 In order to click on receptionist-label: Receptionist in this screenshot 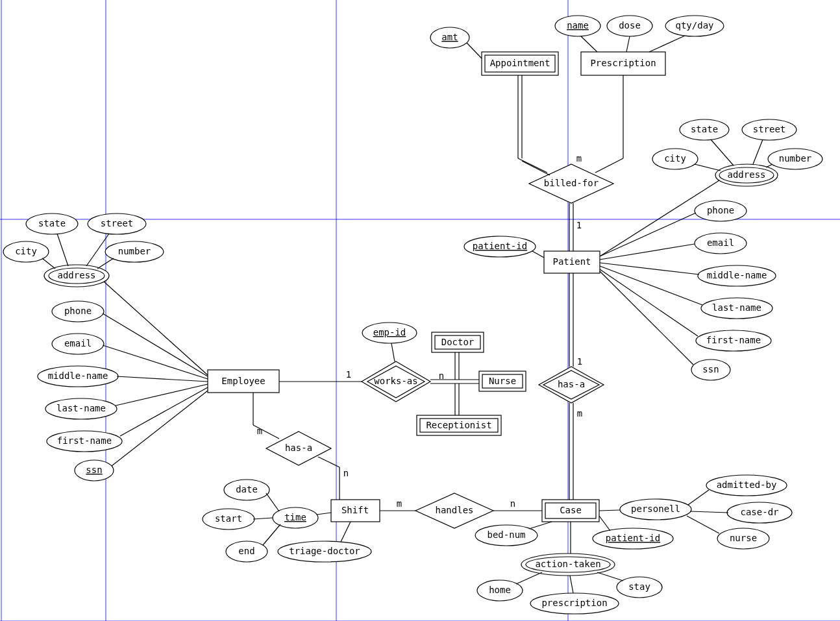, I will do `click(458, 425)`.